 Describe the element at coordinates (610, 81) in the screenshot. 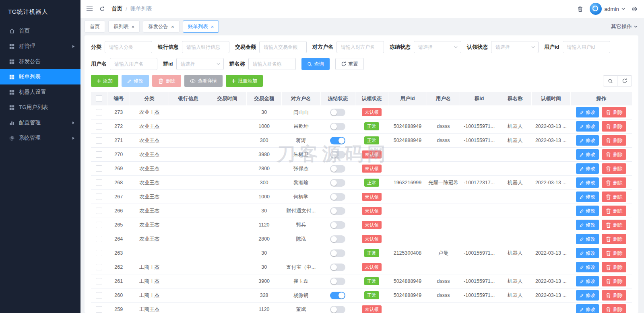

I see `table-search-button` at that location.